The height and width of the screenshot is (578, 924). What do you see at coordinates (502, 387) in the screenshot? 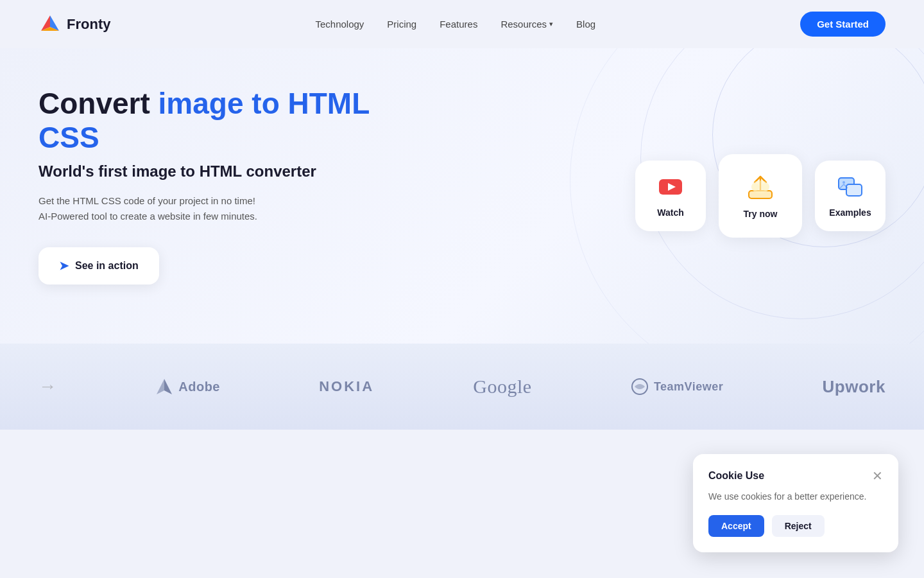
I see `google-logo: Google` at bounding box center [502, 387].